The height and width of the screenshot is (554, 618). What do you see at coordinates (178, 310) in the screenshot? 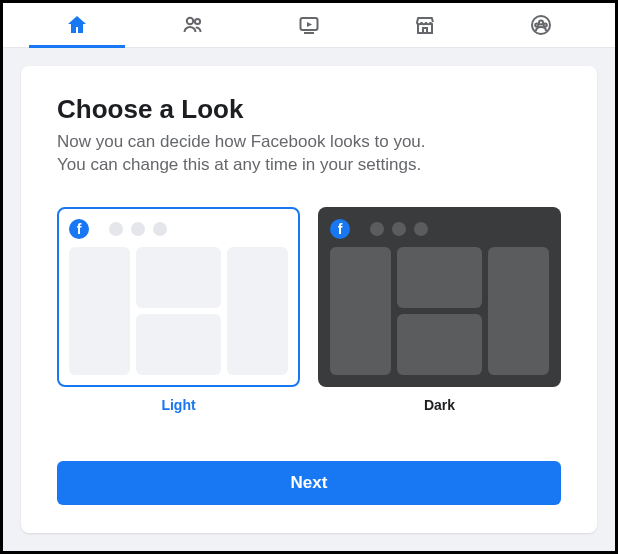
I see `theme-option-light: f` at bounding box center [178, 310].